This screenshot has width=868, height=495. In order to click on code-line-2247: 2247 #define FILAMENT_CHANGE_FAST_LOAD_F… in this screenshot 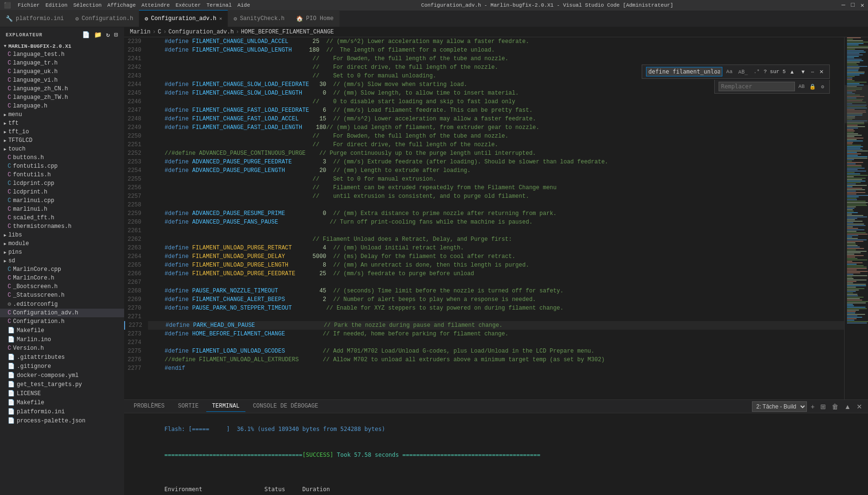, I will do `click(484, 110)`.